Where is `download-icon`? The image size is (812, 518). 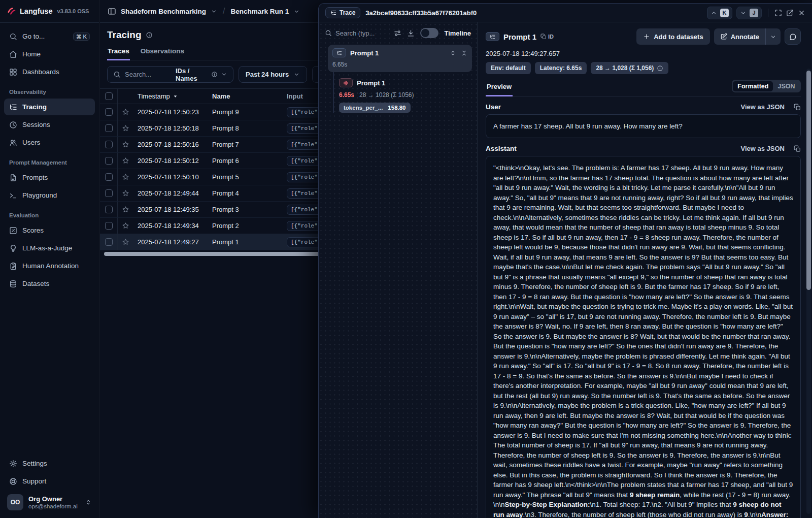 download-icon is located at coordinates (411, 34).